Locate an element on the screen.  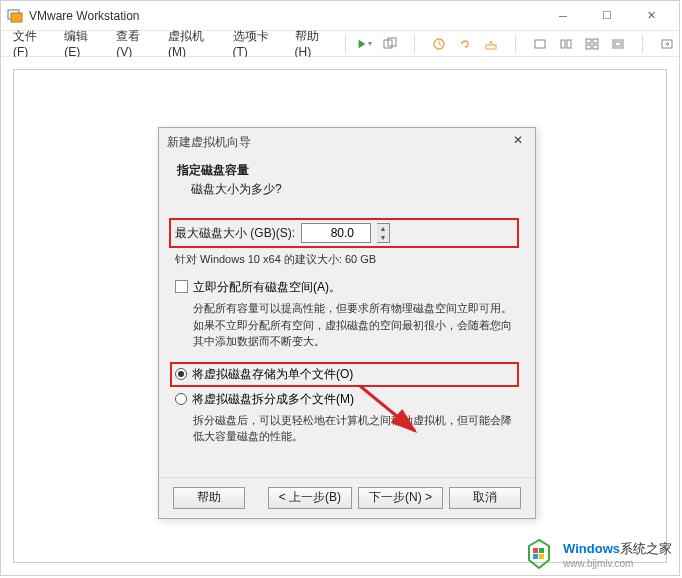
help-button: 帮助 is located at coordinates (209, 498).